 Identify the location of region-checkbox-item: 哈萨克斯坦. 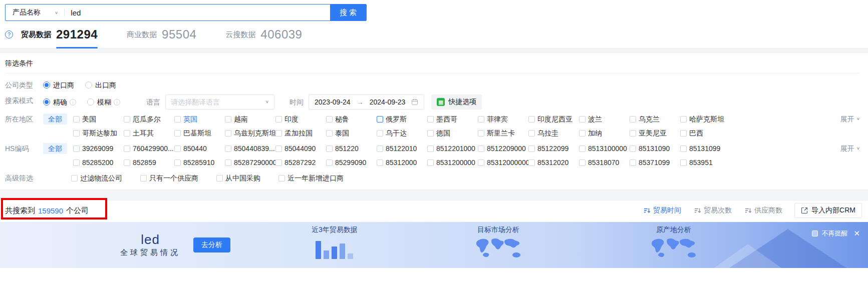
(705, 119).